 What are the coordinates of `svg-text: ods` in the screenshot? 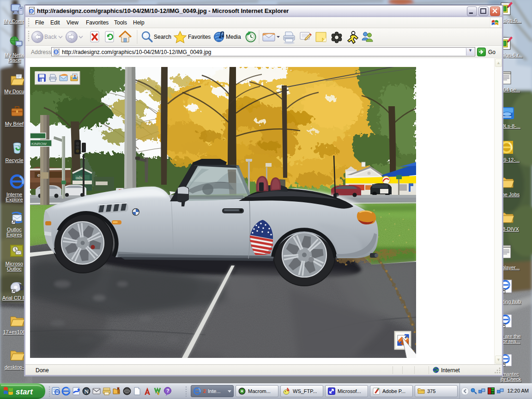 It's located at (79, 178).